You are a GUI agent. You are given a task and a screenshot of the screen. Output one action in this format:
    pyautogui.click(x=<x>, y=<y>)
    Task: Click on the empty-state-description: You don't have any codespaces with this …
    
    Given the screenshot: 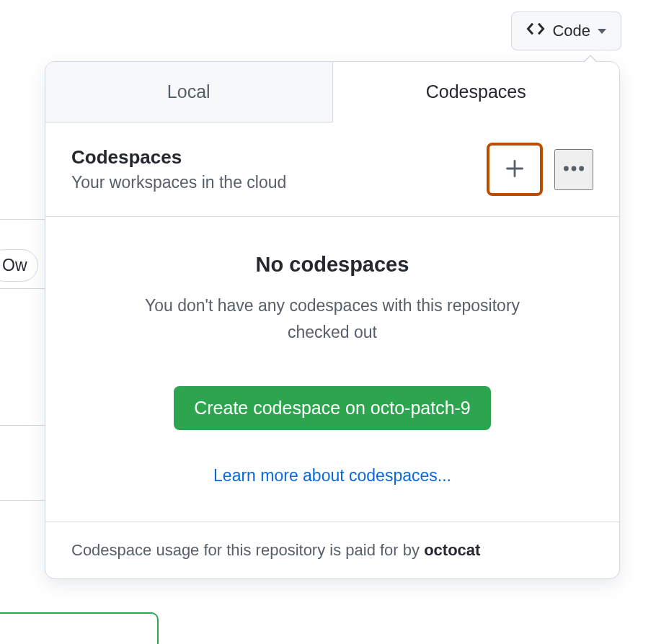 What is the action you would take?
    pyautogui.click(x=332, y=319)
    